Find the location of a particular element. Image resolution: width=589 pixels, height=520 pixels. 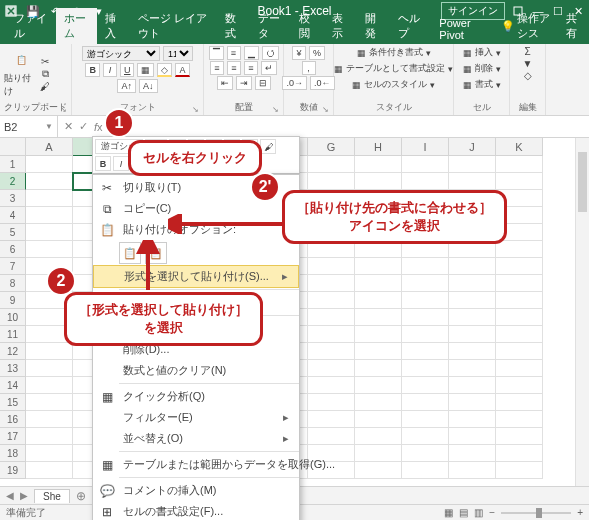

font-family-select: 游ゴシック is located at coordinates (121, 54).